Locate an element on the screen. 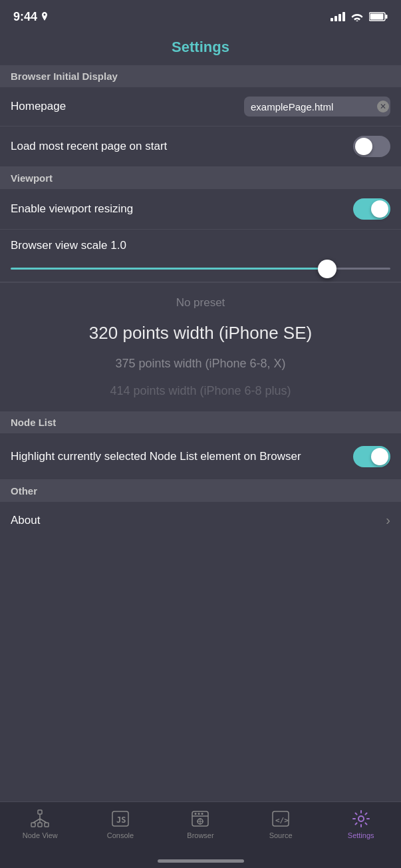 The height and width of the screenshot is (868, 401). viewport-picker: No preset 320 points width (iPhone SE) 3… is located at coordinates (201, 347).